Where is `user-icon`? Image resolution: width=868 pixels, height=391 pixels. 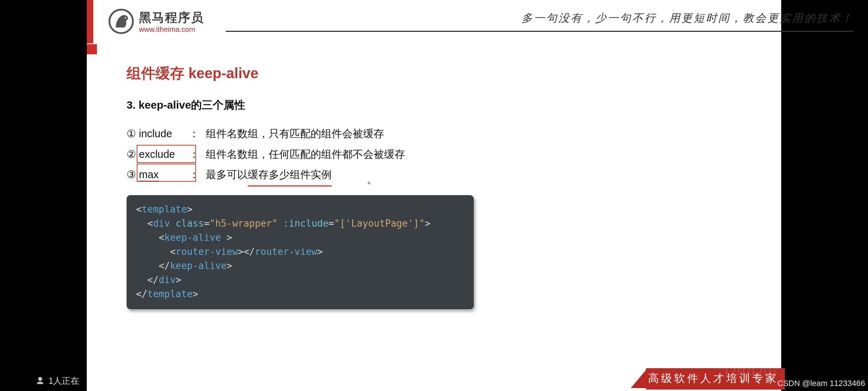
user-icon is located at coordinates (40, 381).